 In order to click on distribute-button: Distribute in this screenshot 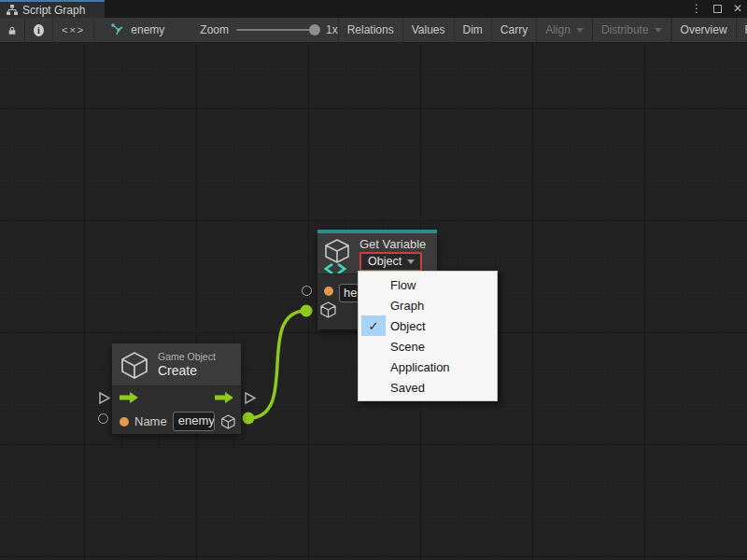, I will do `click(632, 30)`.